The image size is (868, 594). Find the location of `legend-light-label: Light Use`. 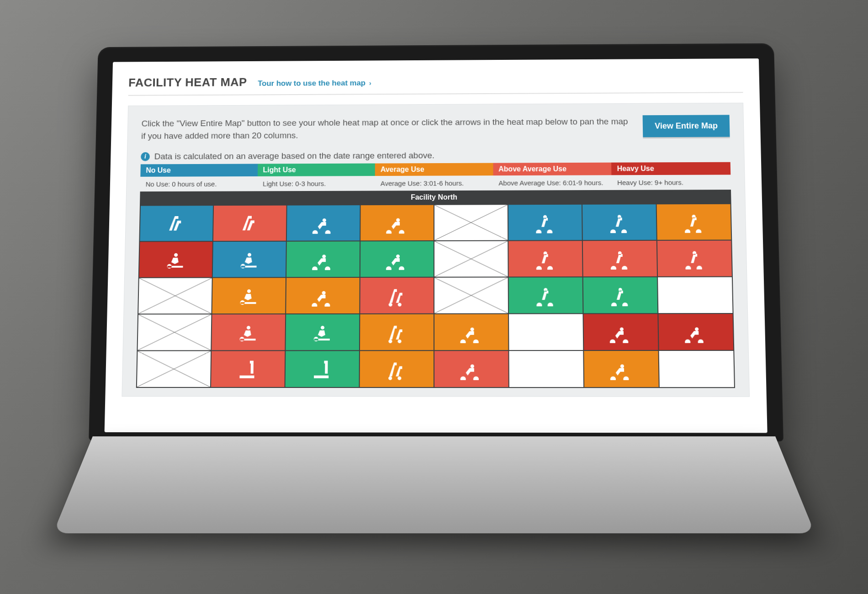

legend-light-label: Light Use is located at coordinates (316, 170).